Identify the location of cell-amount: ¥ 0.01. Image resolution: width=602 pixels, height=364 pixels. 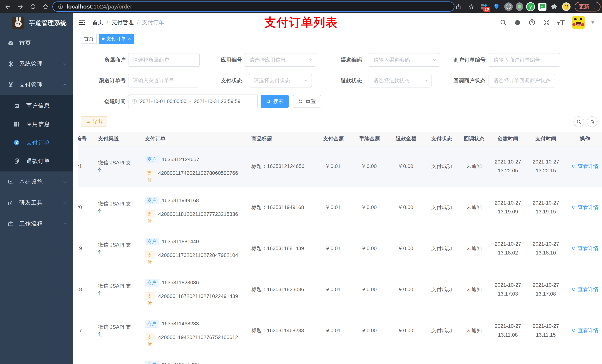
(333, 166).